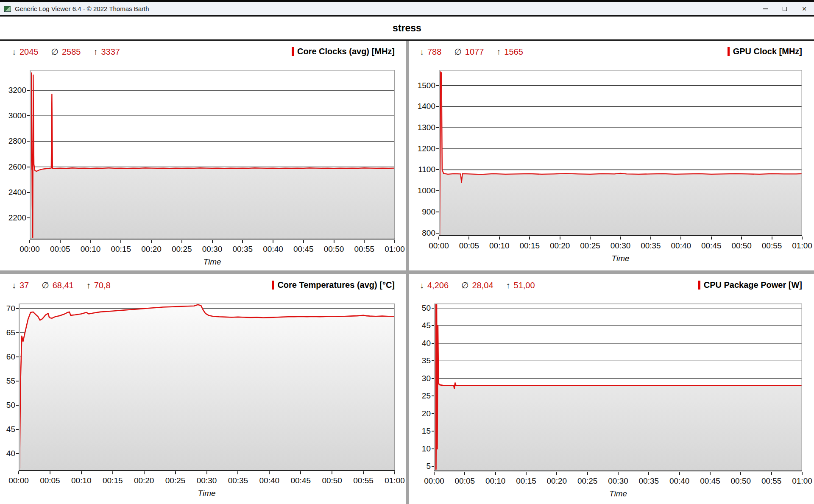  What do you see at coordinates (19, 116) in the screenshot?
I see `y-axis-label: 3000` at bounding box center [19, 116].